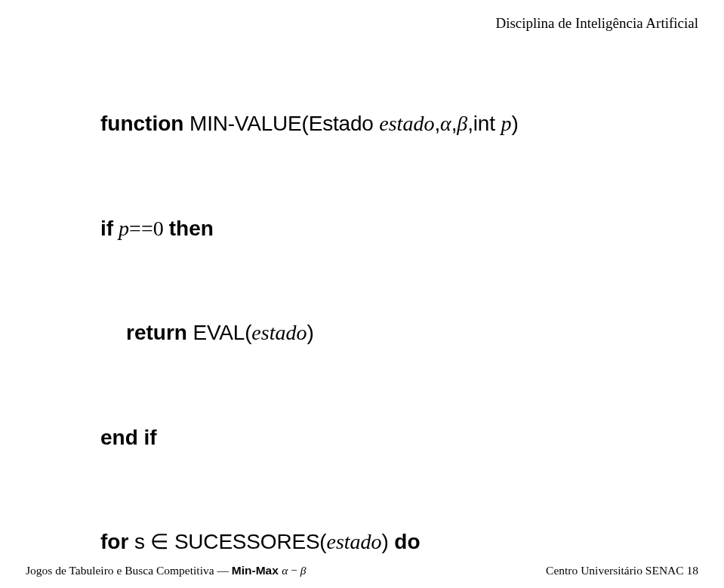  What do you see at coordinates (246, 124) in the screenshot?
I see `fn-name: MIN-VALUE(` at bounding box center [246, 124].